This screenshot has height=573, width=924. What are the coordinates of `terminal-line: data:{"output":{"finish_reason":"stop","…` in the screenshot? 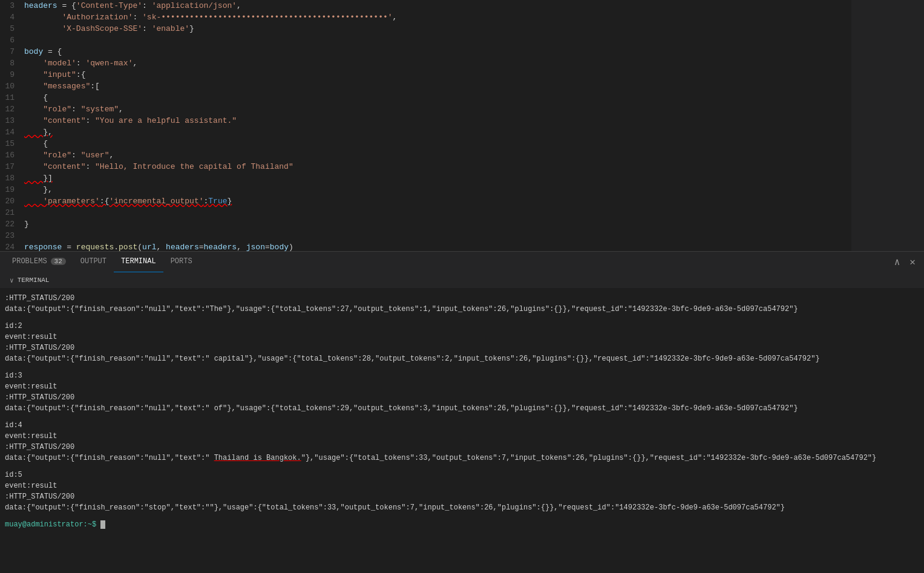 It's located at (462, 508).